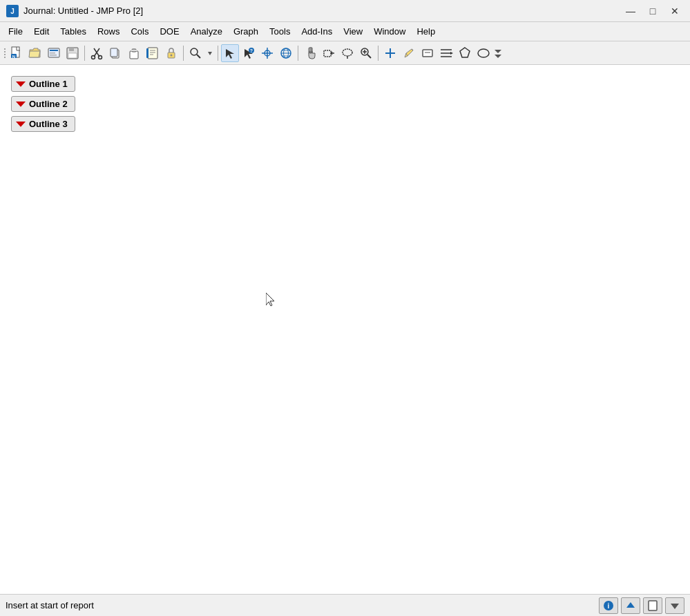 This screenshot has width=690, height=616. Describe the element at coordinates (366, 53) in the screenshot. I see `zoom-button` at that location.